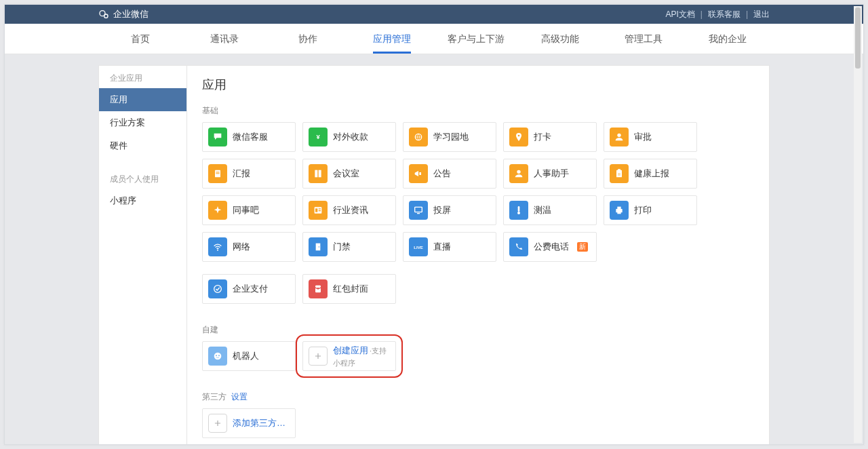 Image resolution: width=868 pixels, height=449 pixels. I want to click on nav-item-2: 协作, so click(309, 39).